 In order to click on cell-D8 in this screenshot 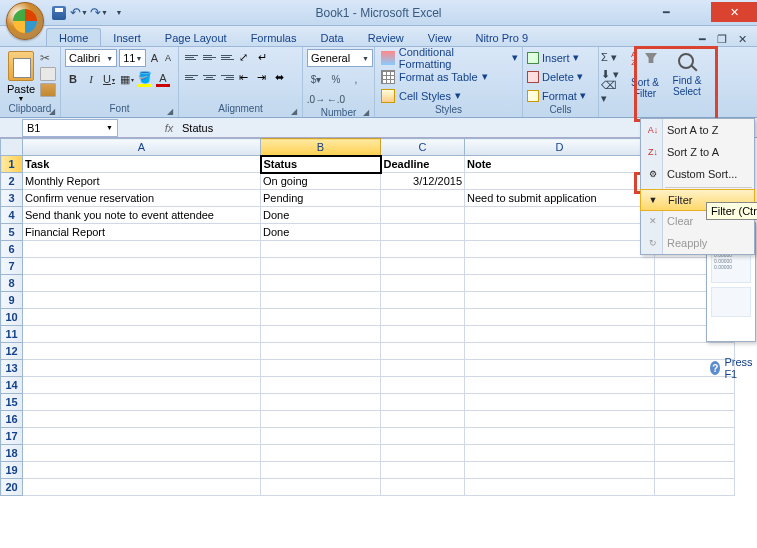, I will do `click(560, 284)`.